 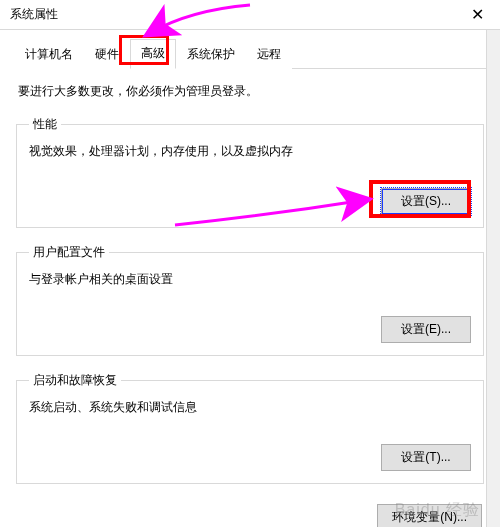 What do you see at coordinates (211, 54) in the screenshot?
I see `tab-system-protection: 系统保护` at bounding box center [211, 54].